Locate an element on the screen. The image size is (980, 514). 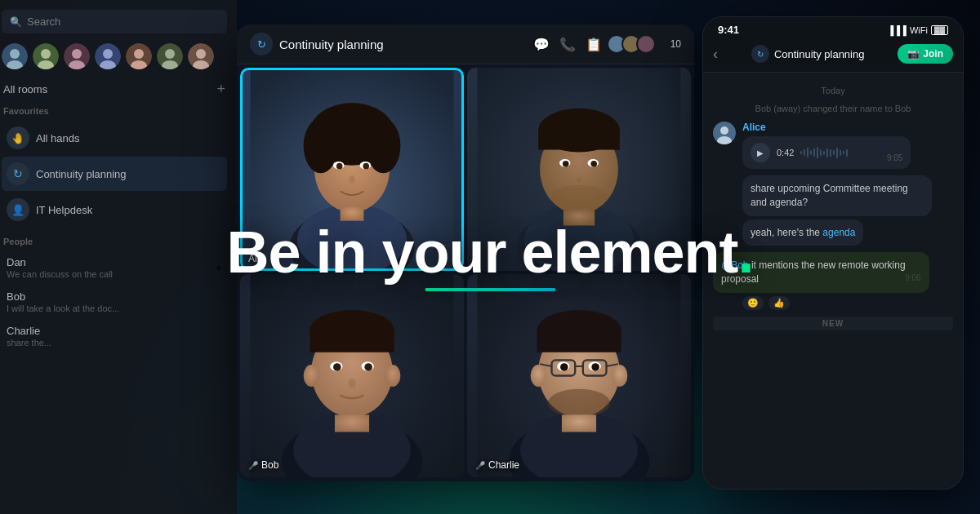
favourites-label: Favourites is located at coordinates (114, 111).